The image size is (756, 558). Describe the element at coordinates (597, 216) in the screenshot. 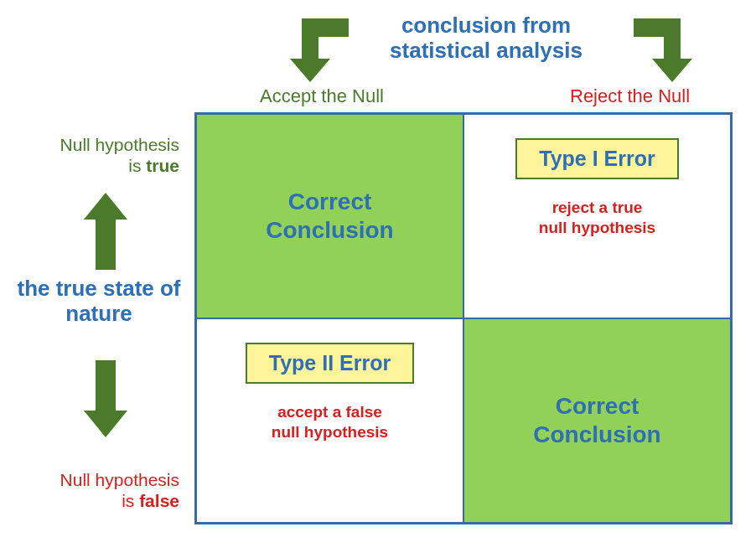

I see `cell-reject-true: Type I Error reject a true null hypothes…` at that location.